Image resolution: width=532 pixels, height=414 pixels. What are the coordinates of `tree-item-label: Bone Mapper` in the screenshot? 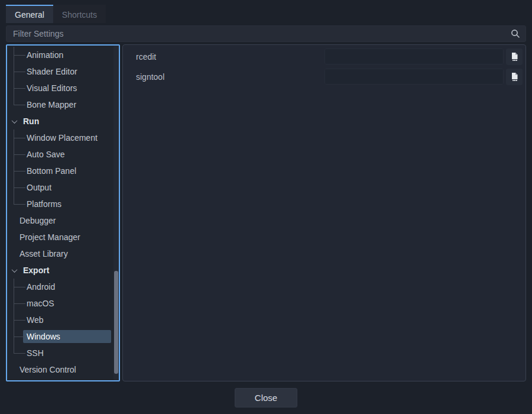 It's located at (51, 105).